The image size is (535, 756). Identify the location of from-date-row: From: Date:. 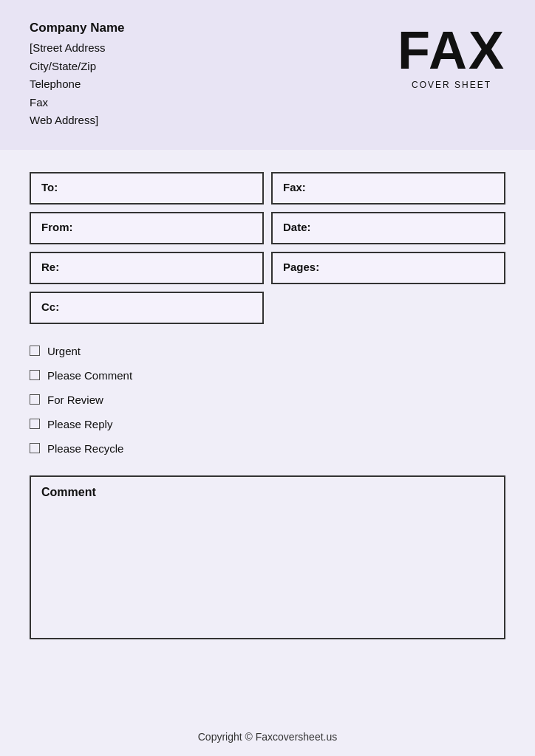
(268, 228).